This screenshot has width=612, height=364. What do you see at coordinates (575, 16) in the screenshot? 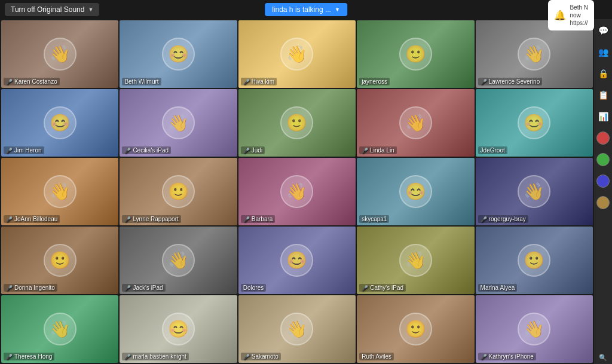
I see `notification-time: now` at bounding box center [575, 16].